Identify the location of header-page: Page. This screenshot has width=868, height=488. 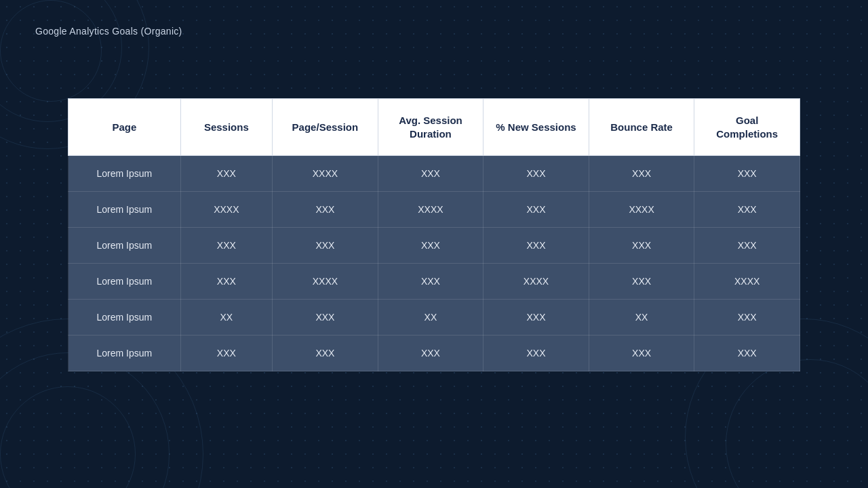
(125, 127).